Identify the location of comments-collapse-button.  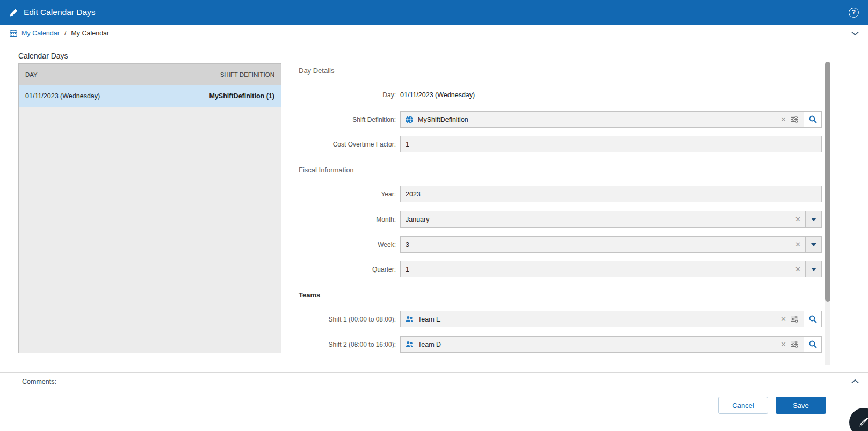
(855, 381).